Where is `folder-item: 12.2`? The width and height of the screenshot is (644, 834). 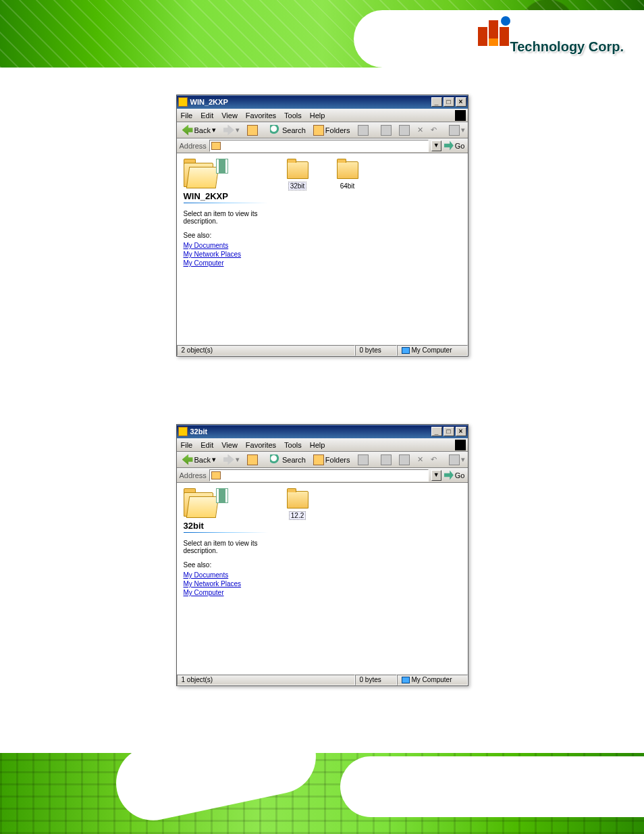
folder-item: 12.2 is located at coordinates (298, 505).